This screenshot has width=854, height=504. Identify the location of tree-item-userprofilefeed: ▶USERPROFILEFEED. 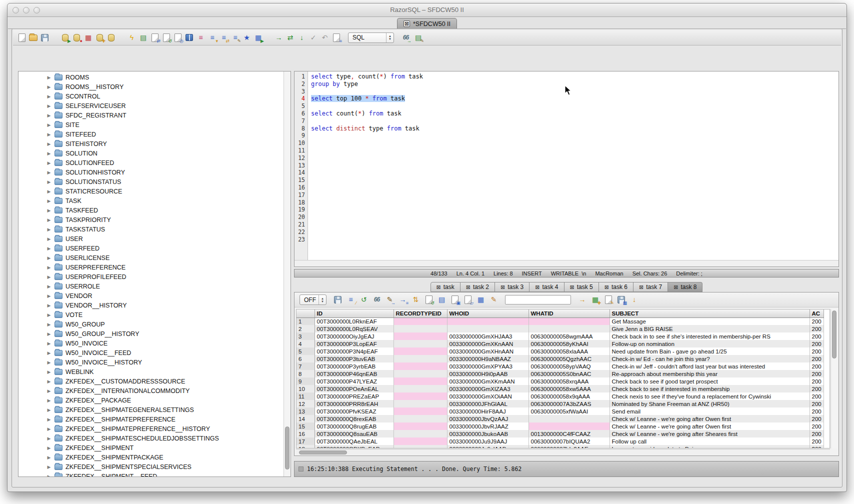
(151, 277).